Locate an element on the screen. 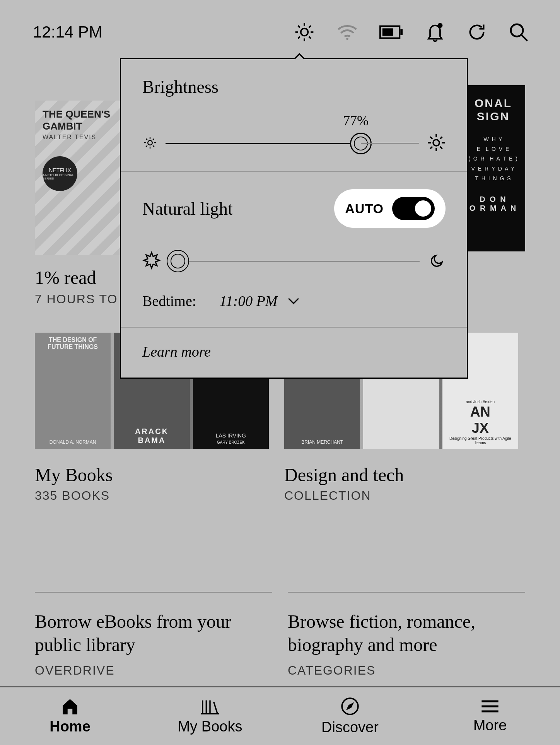 The height and width of the screenshot is (745, 560). natural-light-slider-thumb is located at coordinates (178, 261).